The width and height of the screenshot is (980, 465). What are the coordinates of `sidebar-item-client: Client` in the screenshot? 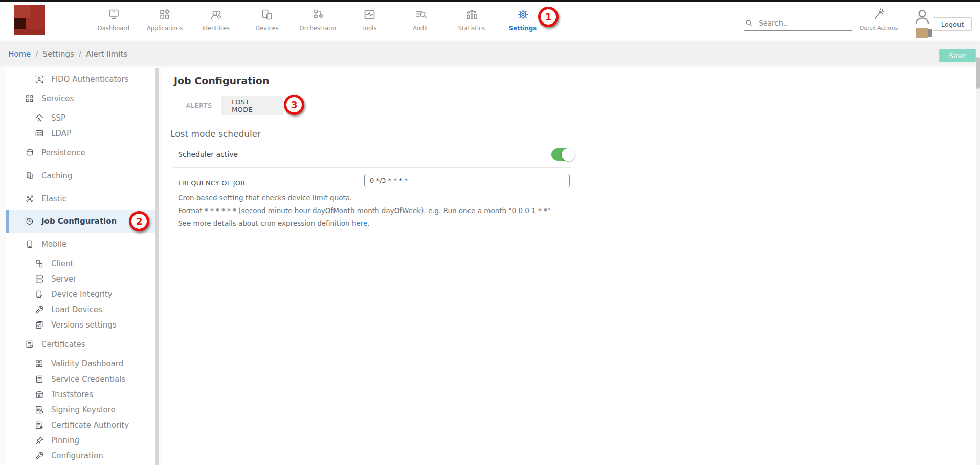 It's located at (81, 264).